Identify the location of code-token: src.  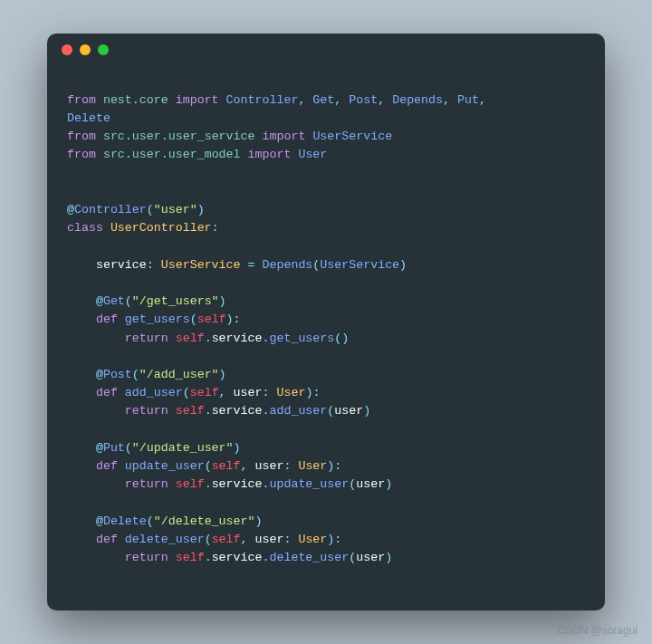
(114, 136).